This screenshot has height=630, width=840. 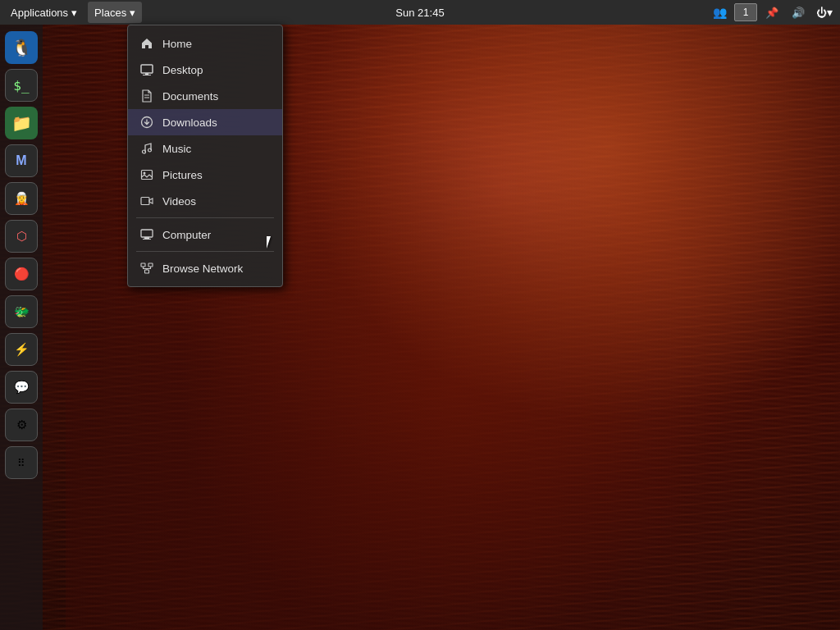 What do you see at coordinates (21, 425) in the screenshot?
I see `app8-icon: ⚙` at bounding box center [21, 425].